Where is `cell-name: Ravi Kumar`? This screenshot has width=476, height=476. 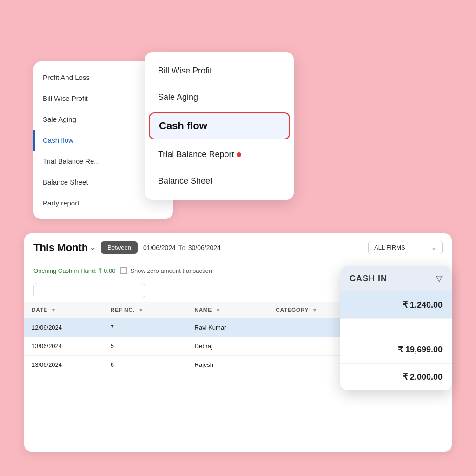
cell-name: Ravi Kumar is located at coordinates (228, 328).